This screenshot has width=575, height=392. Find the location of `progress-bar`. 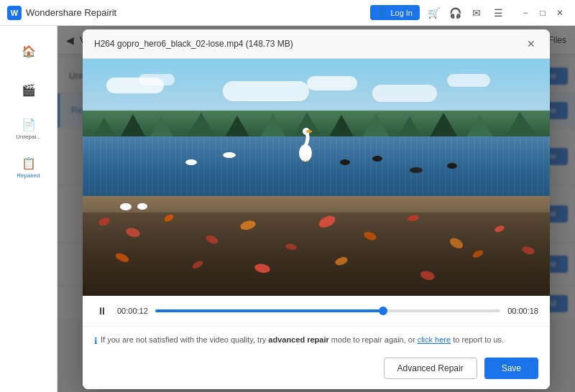

progress-bar is located at coordinates (328, 311).